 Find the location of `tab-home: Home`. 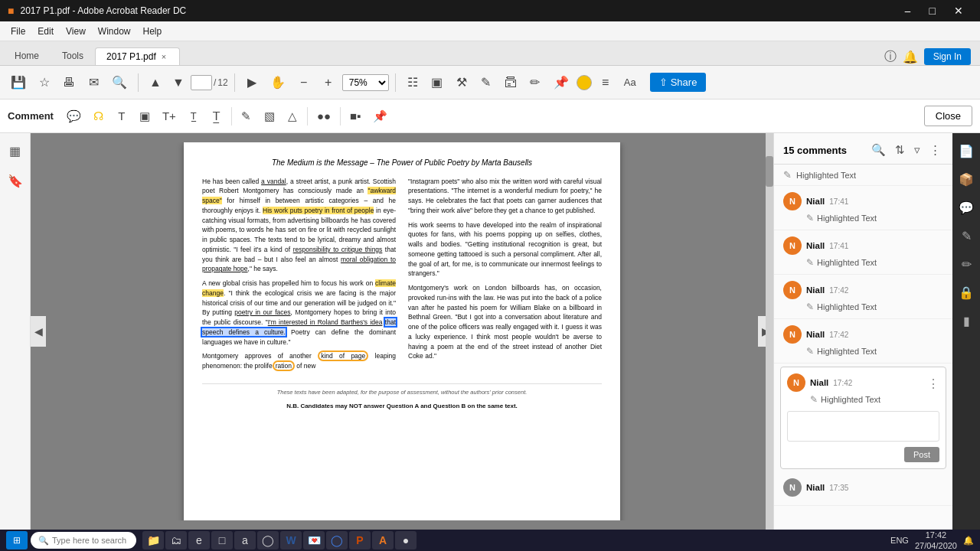

tab-home: Home is located at coordinates (27, 56).